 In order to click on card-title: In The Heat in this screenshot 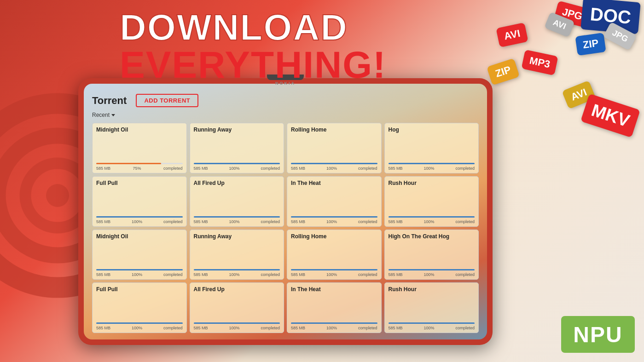, I will do `click(334, 289)`.